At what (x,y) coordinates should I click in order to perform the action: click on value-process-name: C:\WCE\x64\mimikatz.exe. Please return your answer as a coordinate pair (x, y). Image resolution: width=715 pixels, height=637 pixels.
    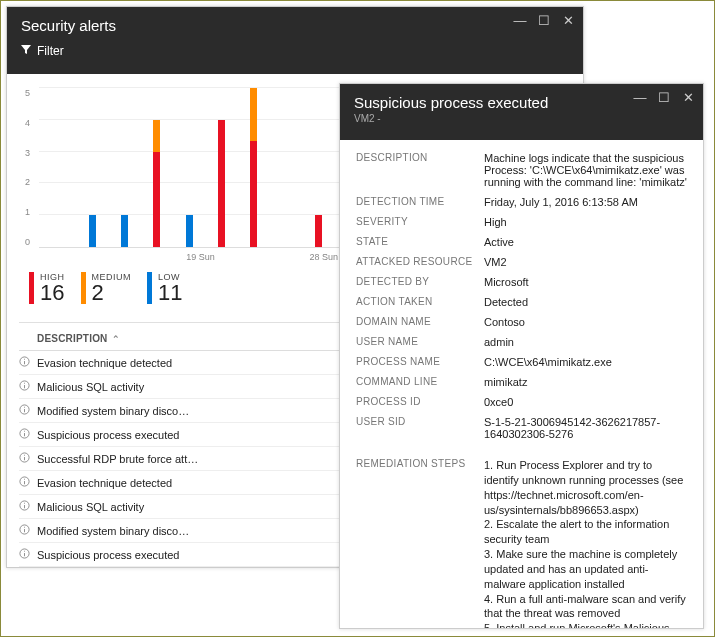
    Looking at the image, I should click on (586, 362).